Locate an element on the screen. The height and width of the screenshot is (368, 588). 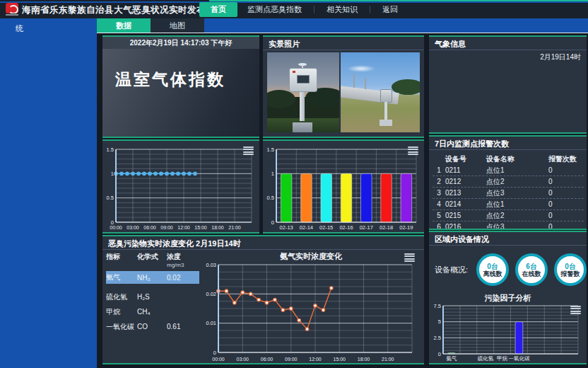
app-logo-icon is located at coordinates (12, 8).